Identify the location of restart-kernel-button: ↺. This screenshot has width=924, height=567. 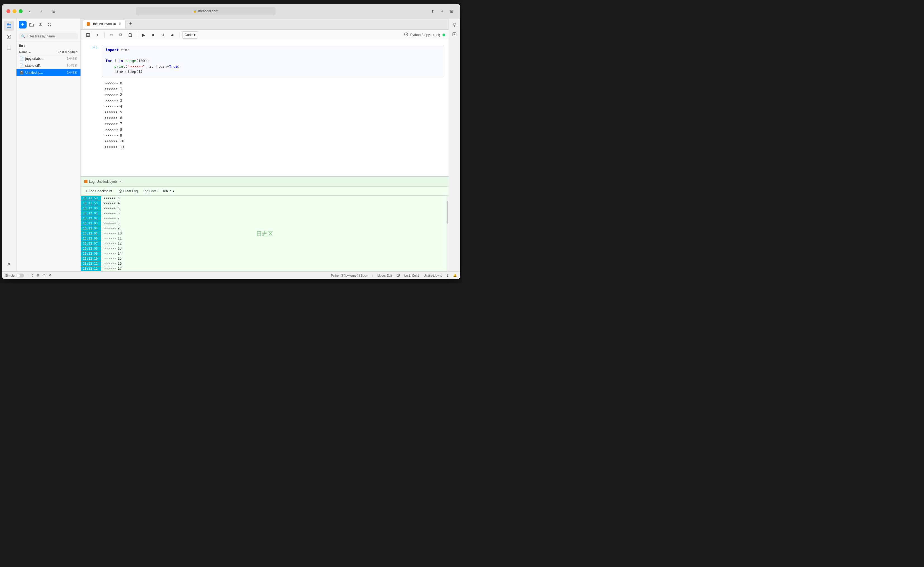
(163, 35).